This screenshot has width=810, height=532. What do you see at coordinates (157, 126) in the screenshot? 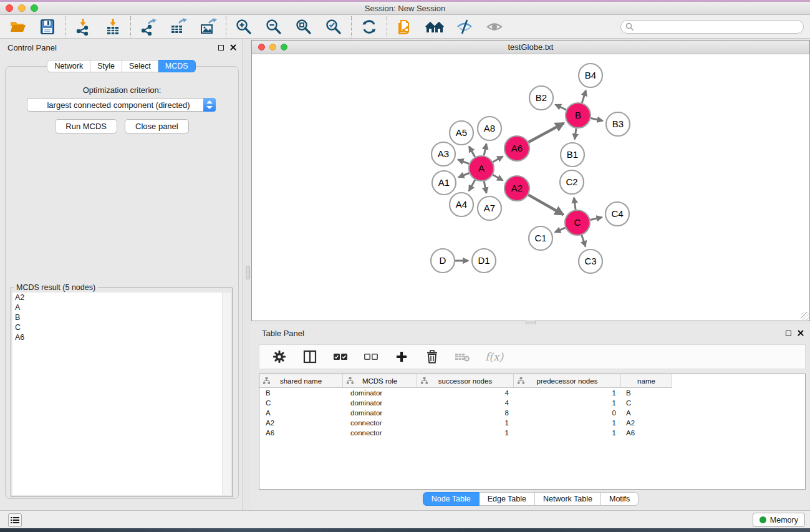
I see `close-panel-button: Close panel` at bounding box center [157, 126].